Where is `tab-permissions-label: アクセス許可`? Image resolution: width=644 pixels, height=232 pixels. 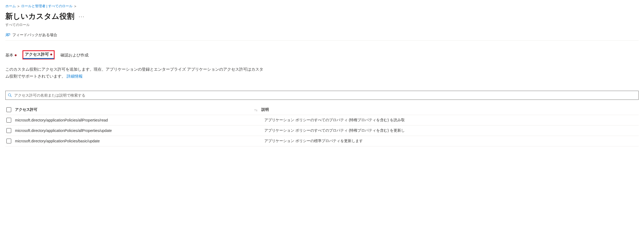 tab-permissions-label: アクセス許可 is located at coordinates (37, 55).